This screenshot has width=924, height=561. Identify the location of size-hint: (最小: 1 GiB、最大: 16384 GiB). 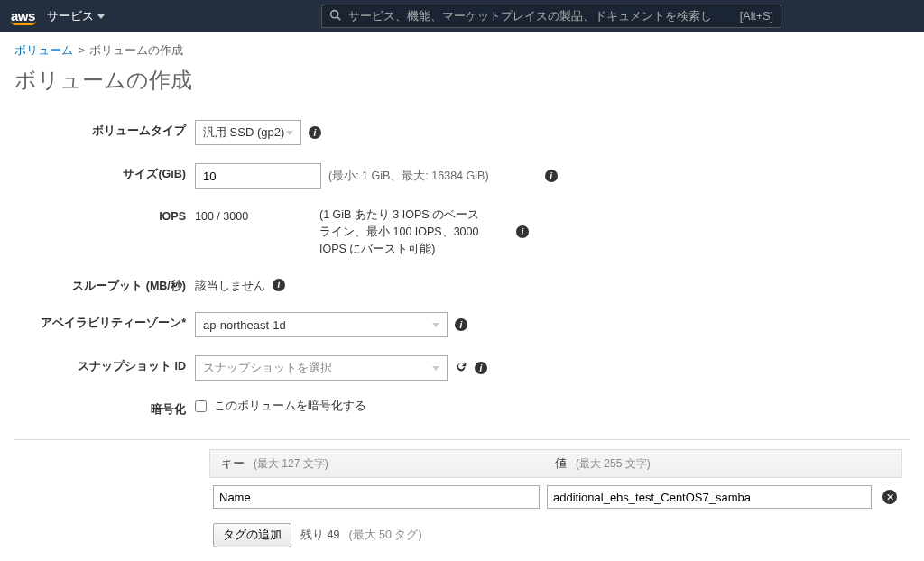
(409, 177).